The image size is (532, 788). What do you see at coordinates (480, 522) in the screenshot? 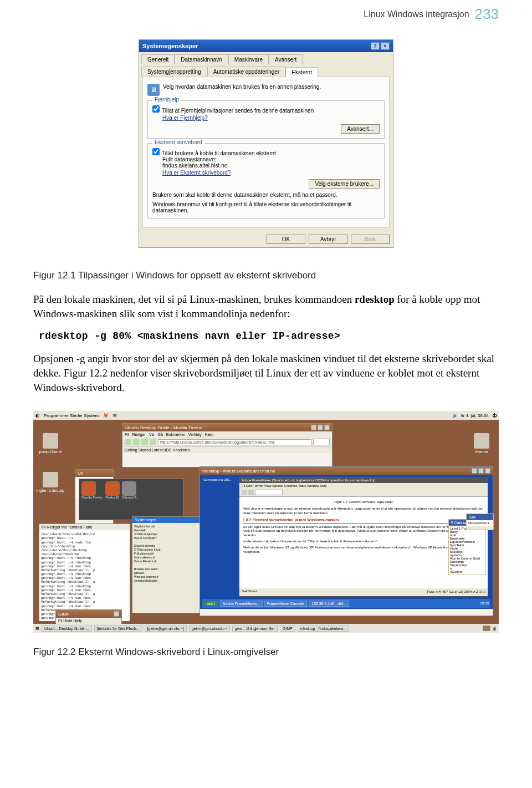
I see `sok-panel: Søk Søk som ikoner ▾` at bounding box center [480, 522].